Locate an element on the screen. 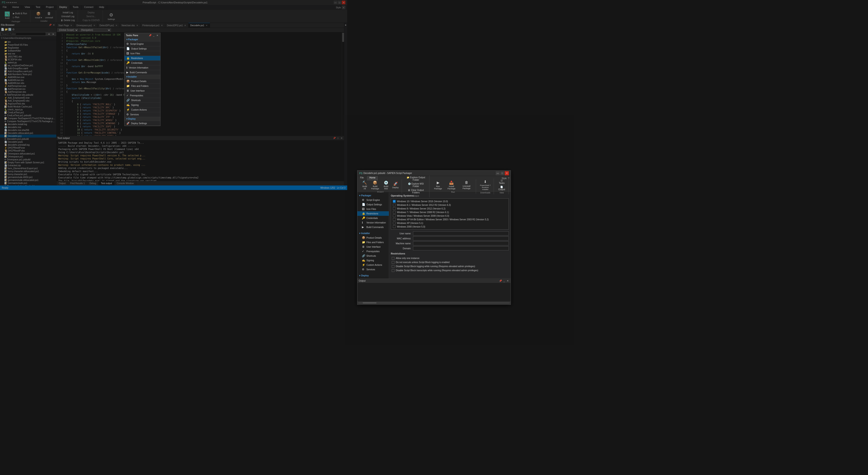 The height and width of the screenshot is (475, 868). uninstall-log-button: Uninstall Log is located at coordinates (68, 17).